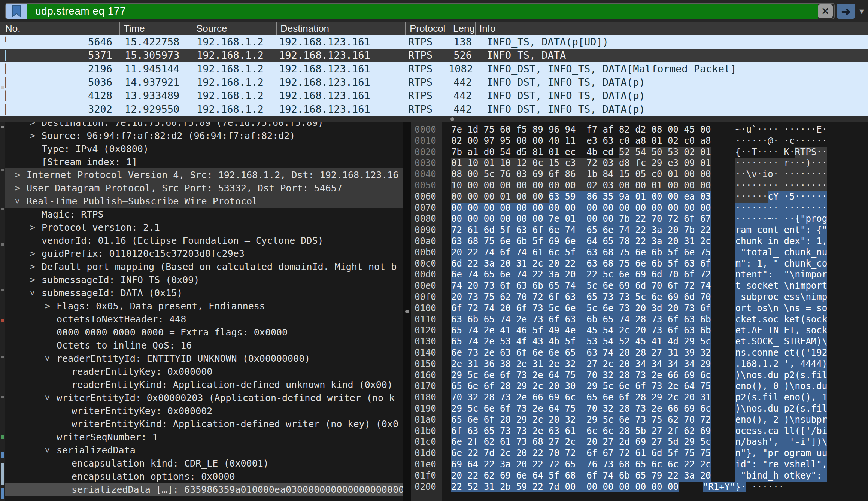  I want to click on hex-bytes: 22 52 31 2b 59 22 7d 00 00 00 00 00 00 0…, so click(565, 487).